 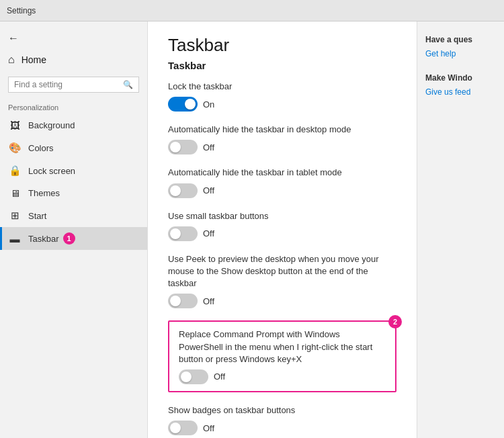 I want to click on setting-peek: Use Peek to preview the desktop when you…, so click(x=282, y=281).